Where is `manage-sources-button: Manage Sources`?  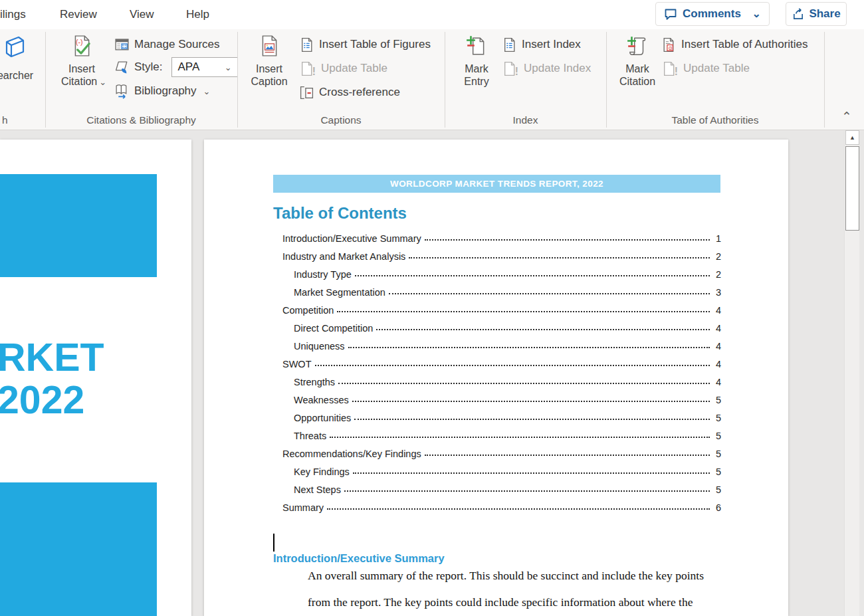
manage-sources-button: Manage Sources is located at coordinates (167, 45).